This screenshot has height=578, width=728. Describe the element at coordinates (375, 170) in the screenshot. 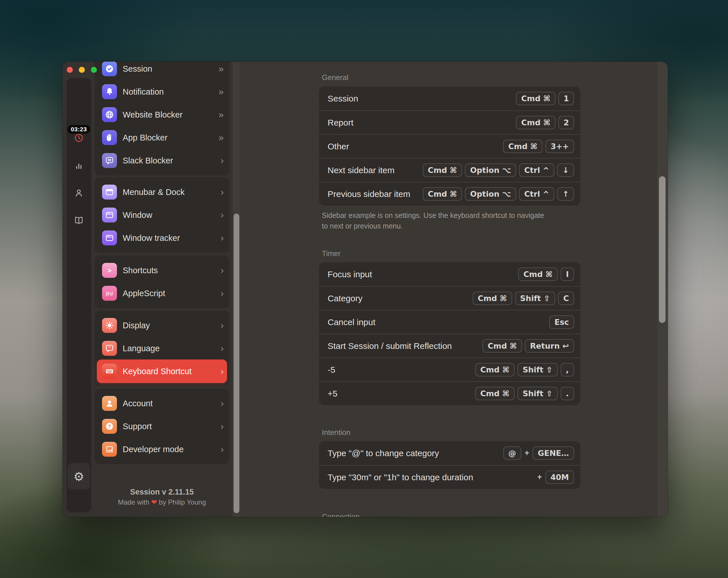

I see `shortcut-label: Next sidebar item` at that location.